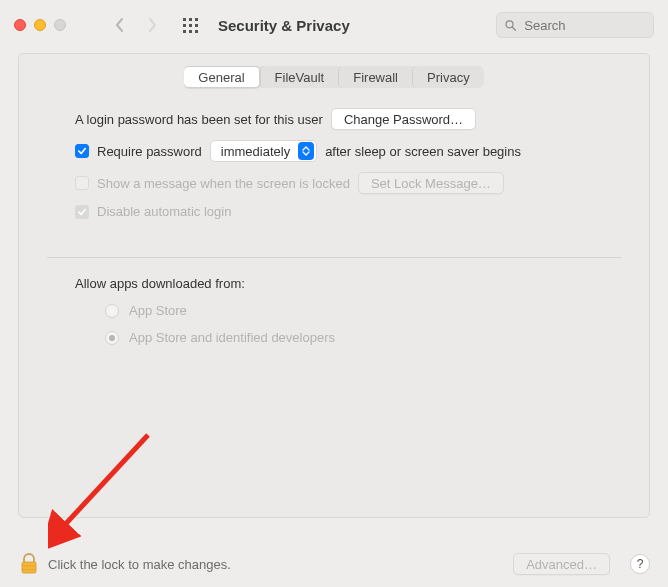 The height and width of the screenshot is (587, 668). I want to click on select-stepper-icon, so click(306, 151).